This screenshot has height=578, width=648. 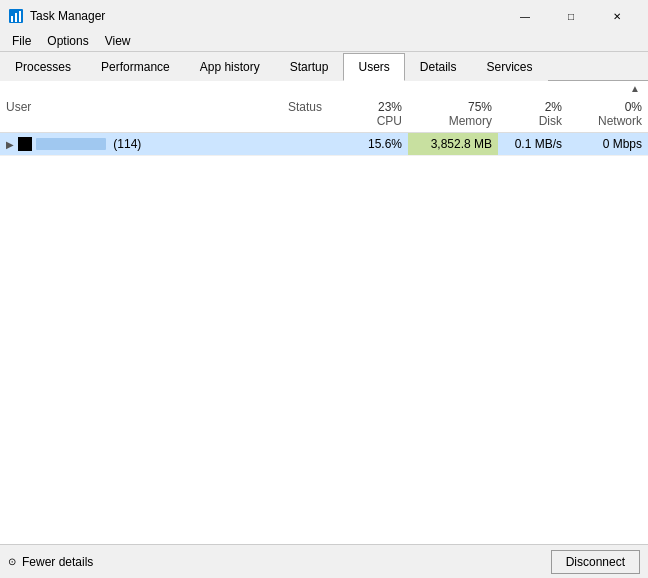 What do you see at coordinates (136, 67) in the screenshot?
I see `tab-performance: Performance` at bounding box center [136, 67].